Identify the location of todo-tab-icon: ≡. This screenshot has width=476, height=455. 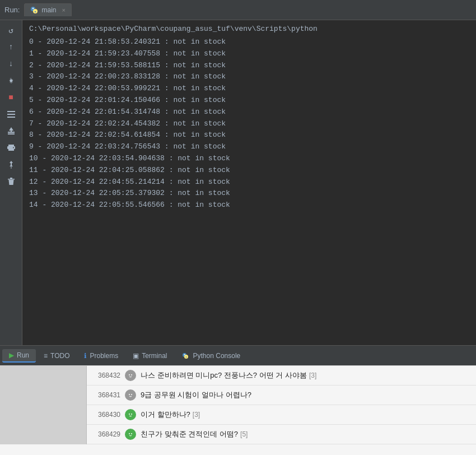
(46, 356).